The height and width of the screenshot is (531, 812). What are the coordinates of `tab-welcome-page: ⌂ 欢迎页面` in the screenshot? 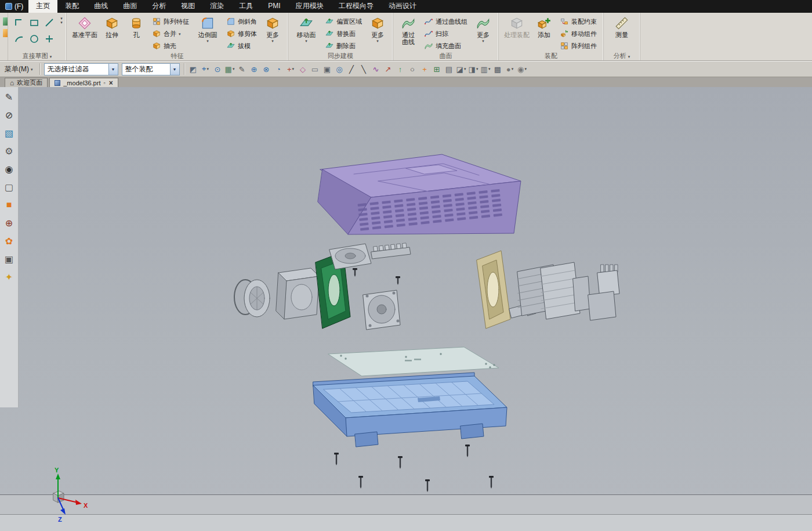 It's located at (26, 82).